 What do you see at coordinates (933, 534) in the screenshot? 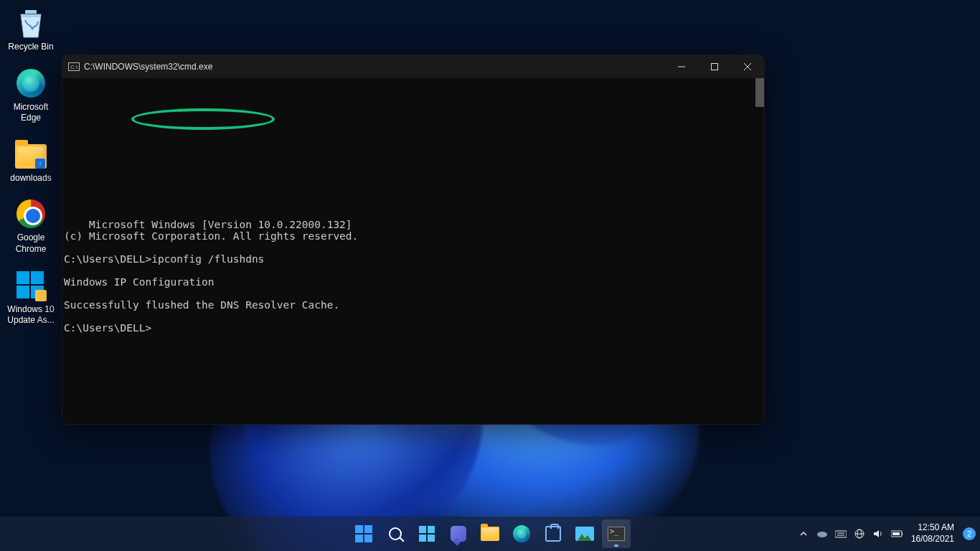
I see `taskbar-clock: 12:50 AM 16/08/2021` at bounding box center [933, 534].